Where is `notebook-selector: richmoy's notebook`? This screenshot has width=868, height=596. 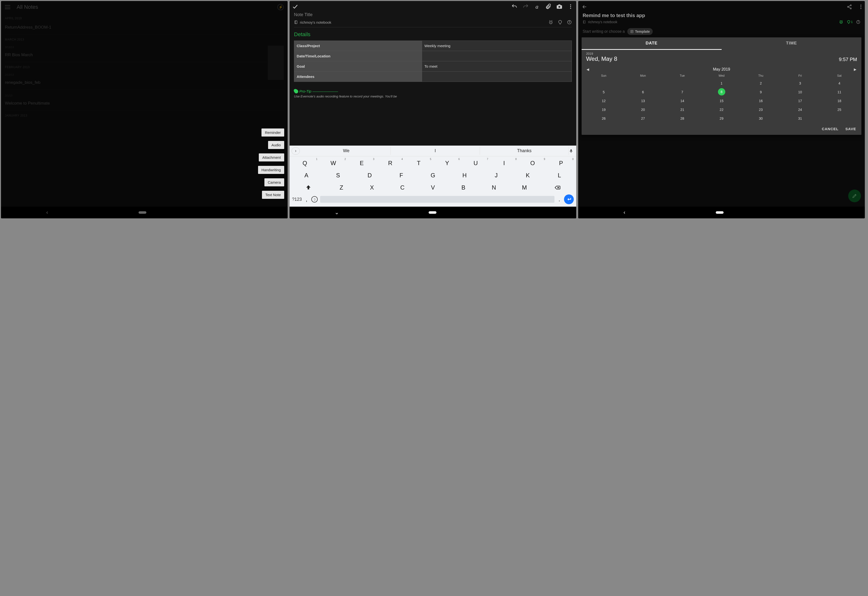 notebook-selector: richmoy's notebook is located at coordinates (433, 23).